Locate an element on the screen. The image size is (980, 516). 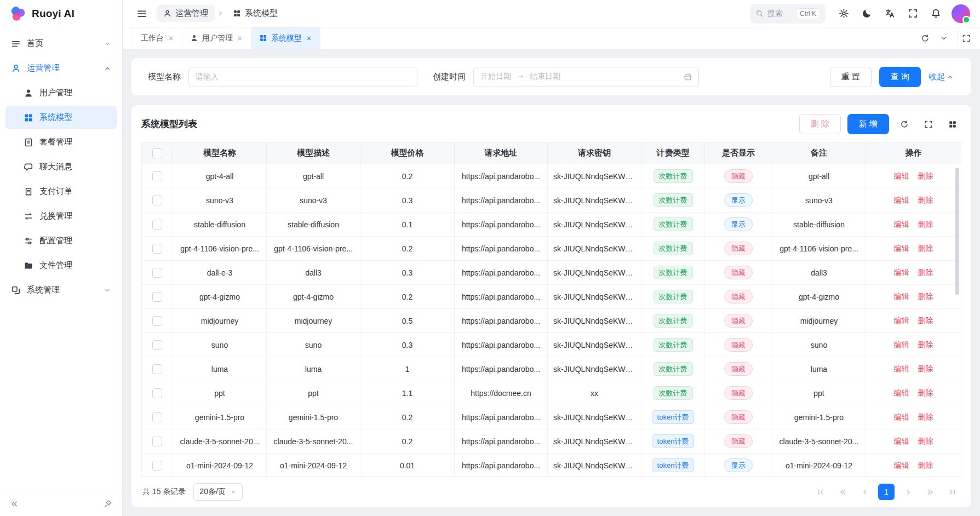
table-refresh-button is located at coordinates (904, 124).